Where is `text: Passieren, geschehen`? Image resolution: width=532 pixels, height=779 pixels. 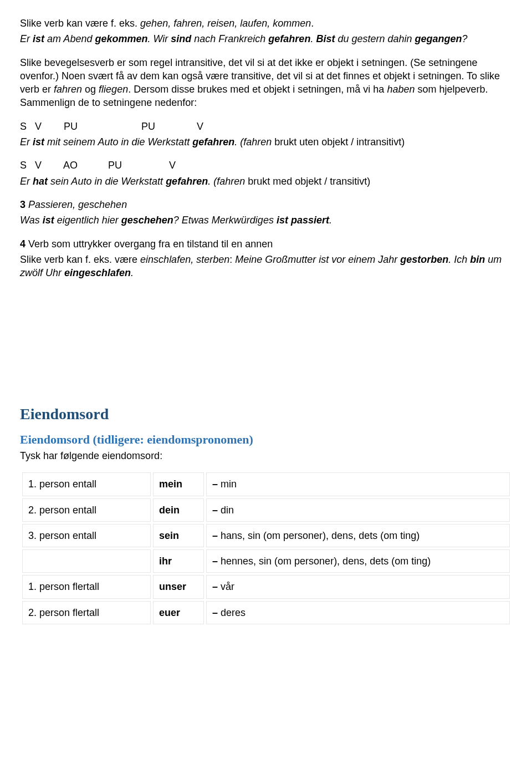
text: Passieren, geschehen is located at coordinates (76, 205).